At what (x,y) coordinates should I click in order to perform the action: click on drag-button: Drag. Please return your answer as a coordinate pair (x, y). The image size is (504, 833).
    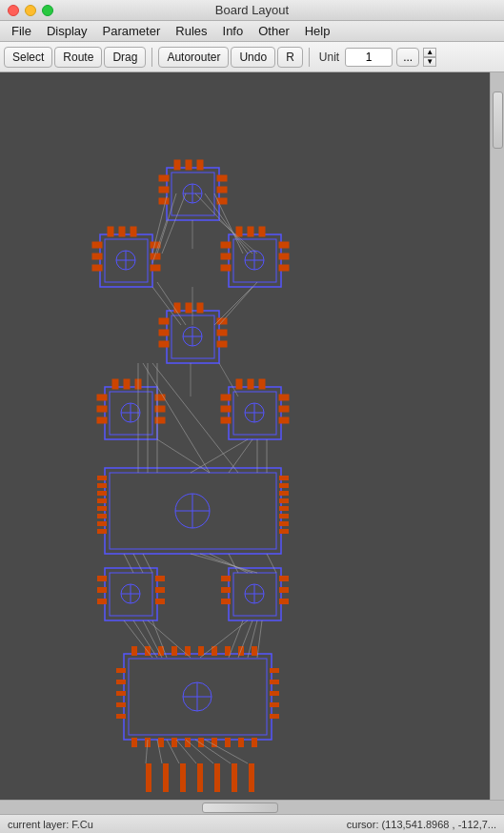
    Looking at the image, I should click on (125, 57).